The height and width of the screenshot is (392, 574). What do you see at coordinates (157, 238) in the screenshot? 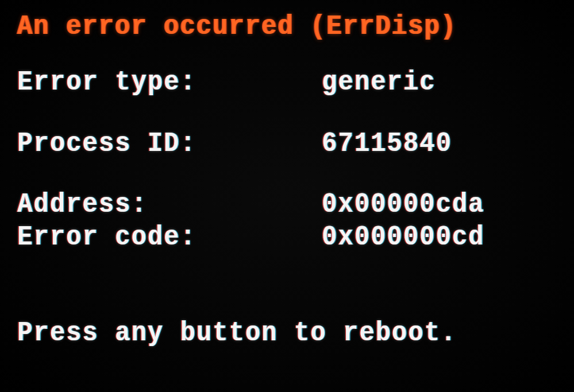
I see `error-code-label: Error code:` at bounding box center [157, 238].